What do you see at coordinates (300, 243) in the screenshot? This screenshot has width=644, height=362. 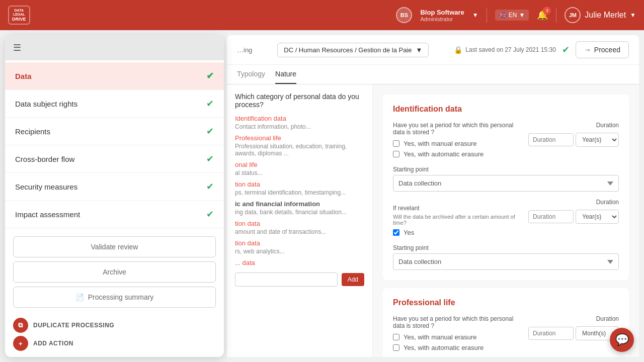 I see `category-link: tion data` at bounding box center [300, 243].